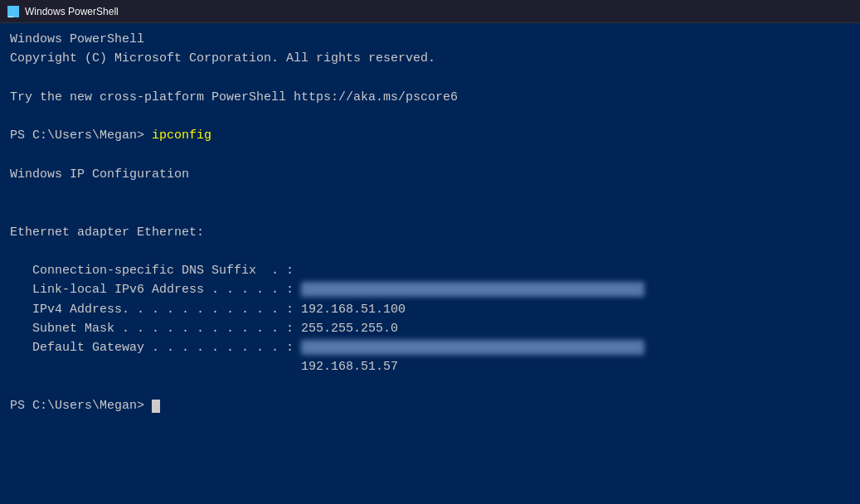 This screenshot has height=504, width=860. What do you see at coordinates (430, 12) in the screenshot?
I see `title-bar: _ Windows PowerShell` at bounding box center [430, 12].